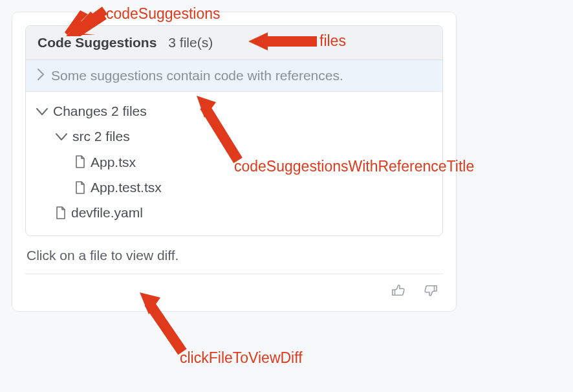 This screenshot has height=392, width=573. I want to click on thumbs-down-icon, so click(431, 295).